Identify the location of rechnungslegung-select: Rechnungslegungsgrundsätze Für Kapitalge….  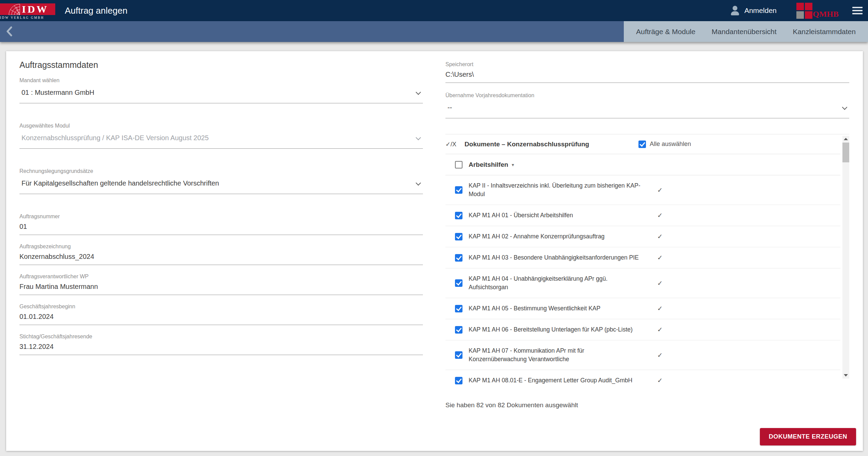
(221, 181).